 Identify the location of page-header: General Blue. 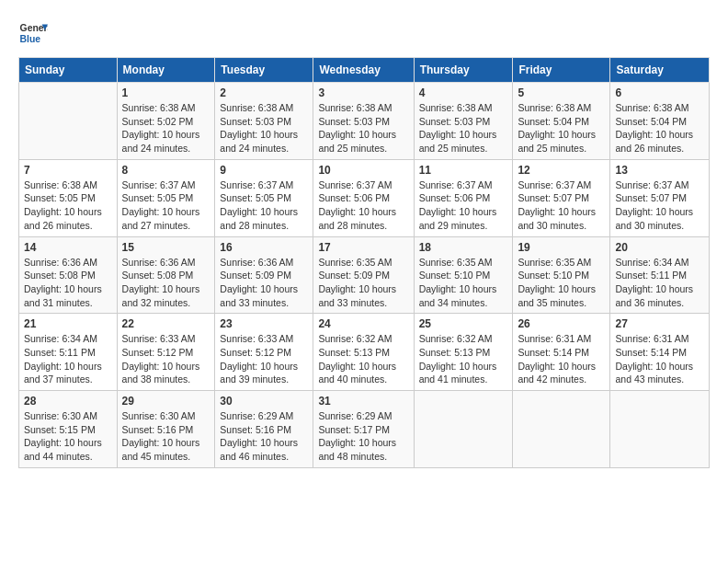
(364, 33).